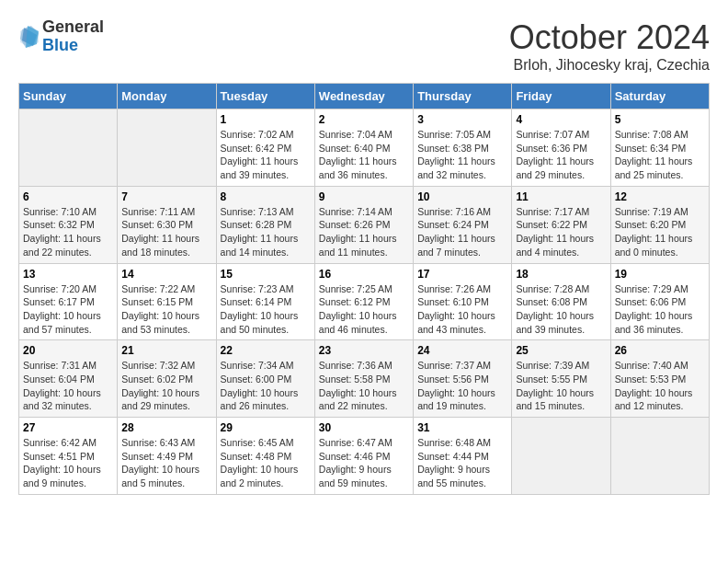 This screenshot has height=563, width=728. What do you see at coordinates (68, 309) in the screenshot?
I see `day-detail: Sunrise: 7:20 AMSunset: 6:17 PMDaylight:…` at bounding box center [68, 309].